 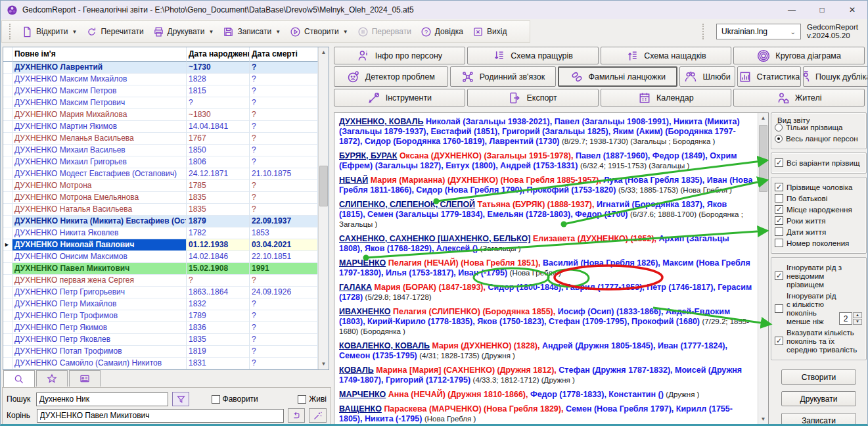 What do you see at coordinates (691, 77) in the screenshot?
I see `marriages-icon` at bounding box center [691, 77].